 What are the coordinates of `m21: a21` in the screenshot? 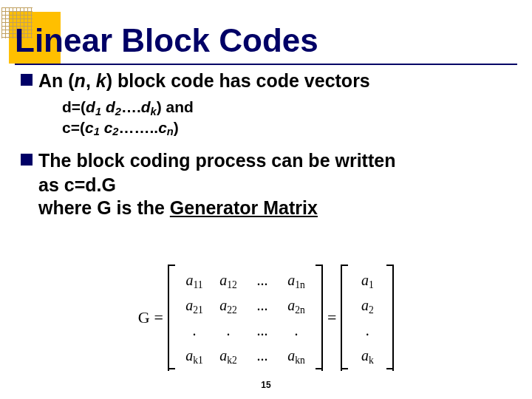 It's located at (194, 306).